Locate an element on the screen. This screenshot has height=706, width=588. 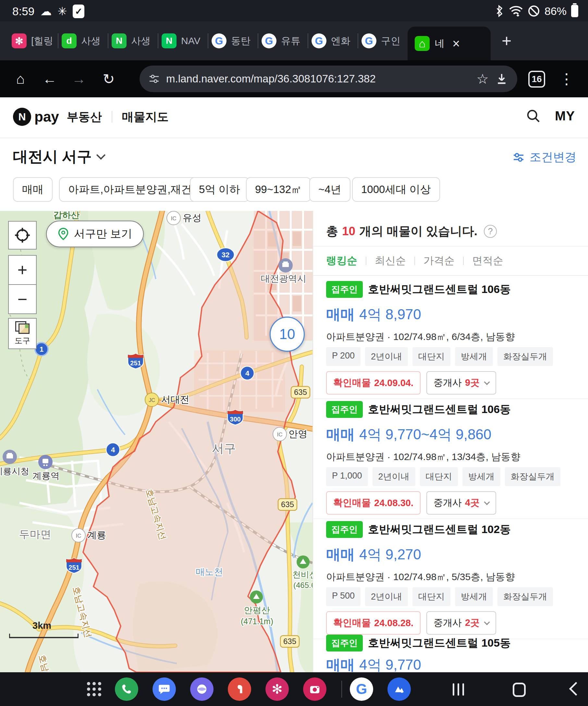
route-4-shield-east: 4 is located at coordinates (247, 373).